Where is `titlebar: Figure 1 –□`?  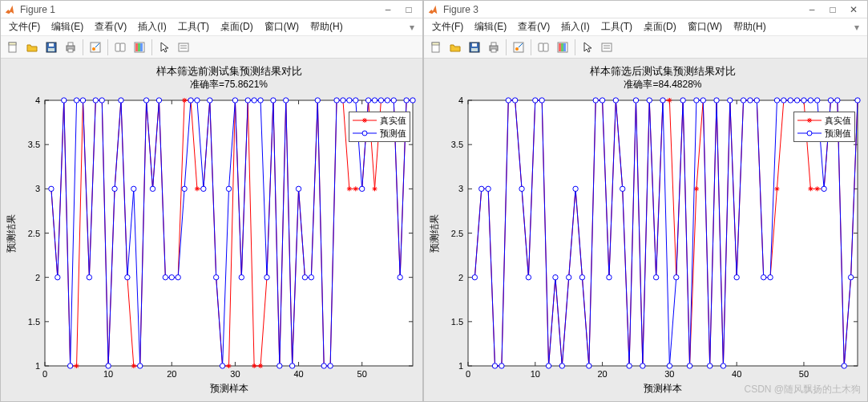 titlebar: Figure 1 –□ is located at coordinates (212, 10).